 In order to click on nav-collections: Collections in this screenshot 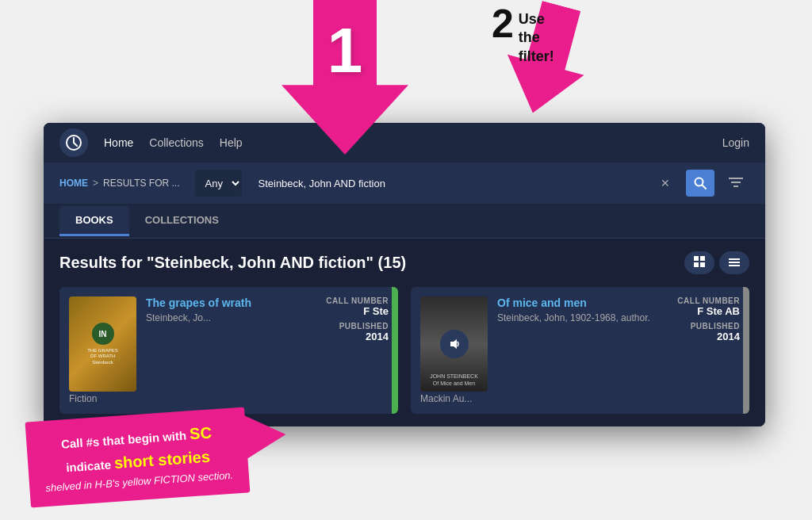, I will do `click(176, 143)`.